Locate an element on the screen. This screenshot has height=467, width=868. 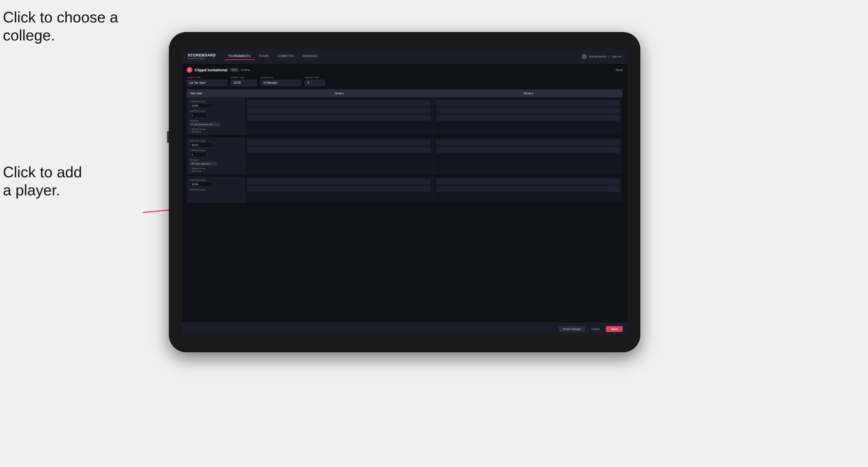
add-group-btn-1: + Add Group is located at coordinates (216, 132).